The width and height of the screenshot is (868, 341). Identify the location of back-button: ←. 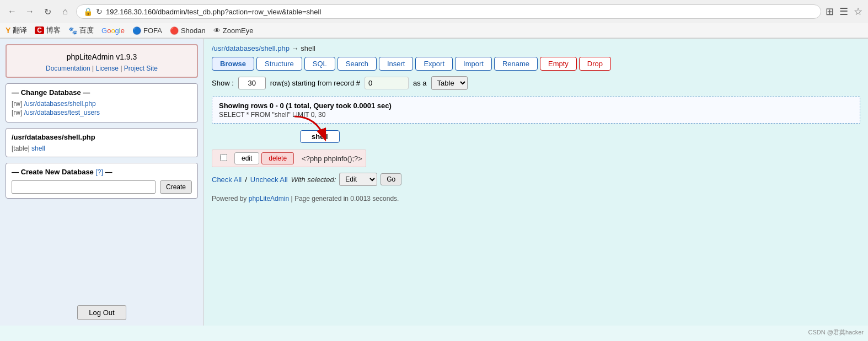
(12, 12).